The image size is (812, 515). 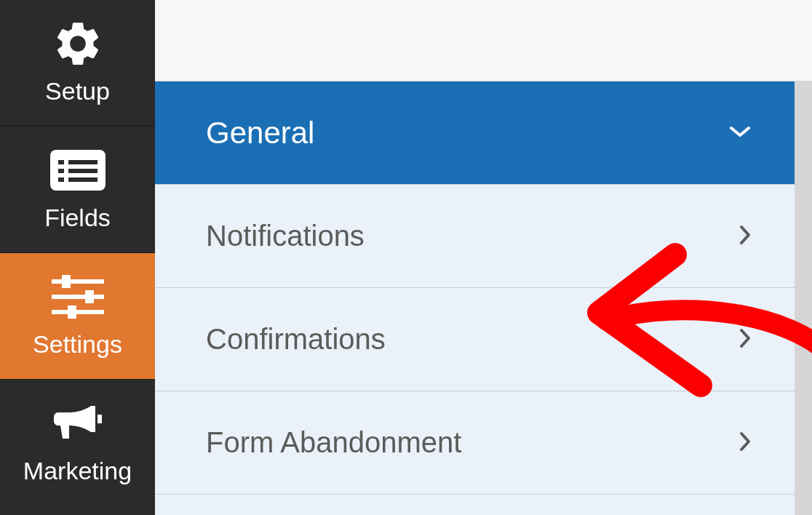 What do you see at coordinates (77, 190) in the screenshot?
I see `sidebar-item-fields: Fields` at bounding box center [77, 190].